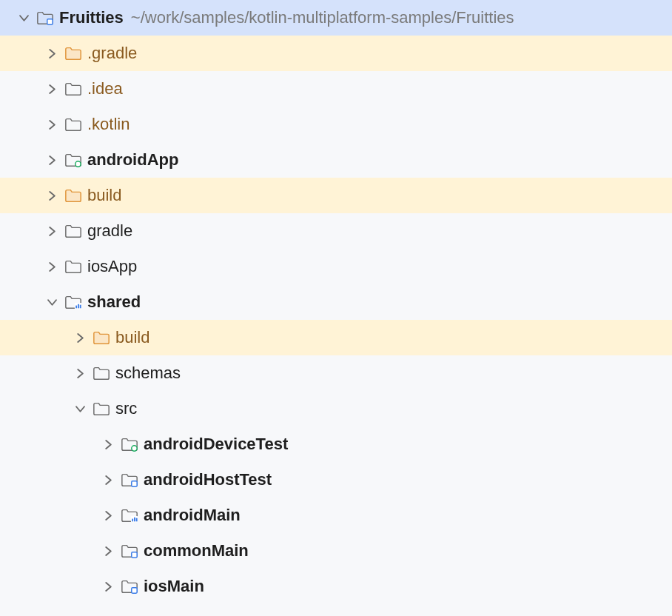 The height and width of the screenshot is (616, 672). Describe the element at coordinates (192, 515) in the screenshot. I see `tree-item-label: androidMain` at that location.